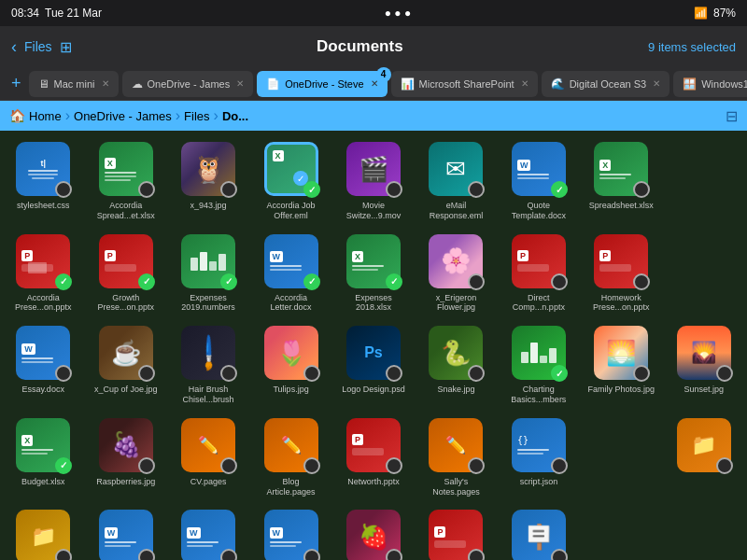 This screenshot has width=747, height=560. Describe the element at coordinates (456, 457) in the screenshot. I see `list-item: ✏️ Sally's Notes.pages` at that location.